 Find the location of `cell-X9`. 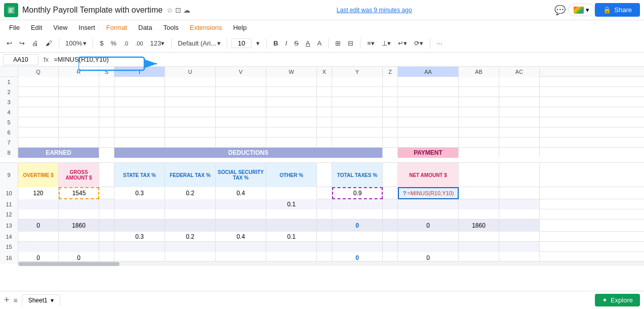

cell-X9 is located at coordinates (325, 175).